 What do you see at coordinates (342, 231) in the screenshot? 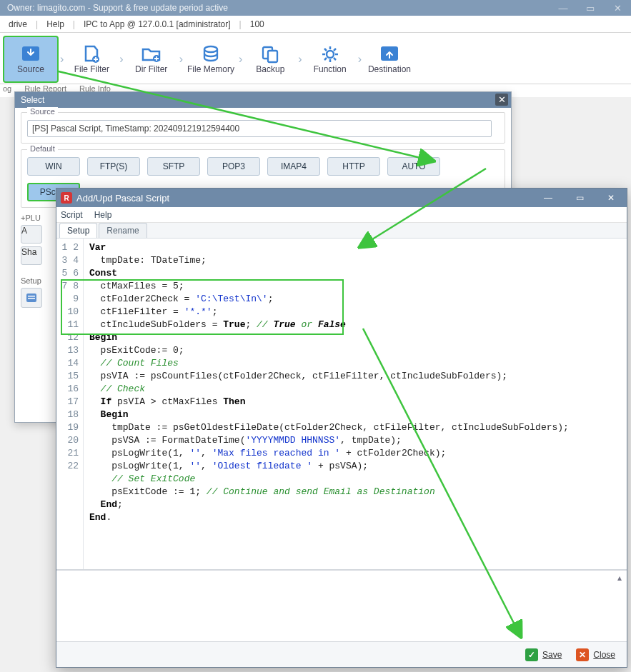
I see `script-tabs: Setup Rename` at bounding box center [342, 231].